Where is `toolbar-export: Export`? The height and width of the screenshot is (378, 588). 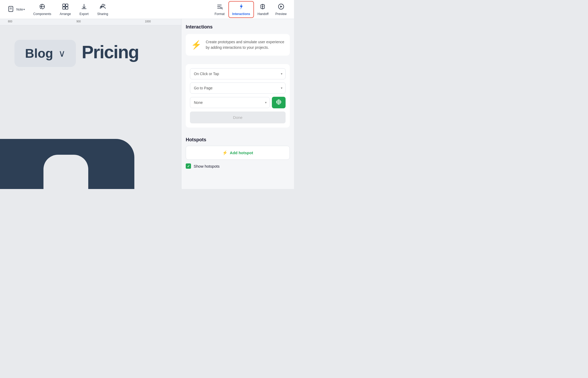
toolbar-export: Export is located at coordinates (84, 9).